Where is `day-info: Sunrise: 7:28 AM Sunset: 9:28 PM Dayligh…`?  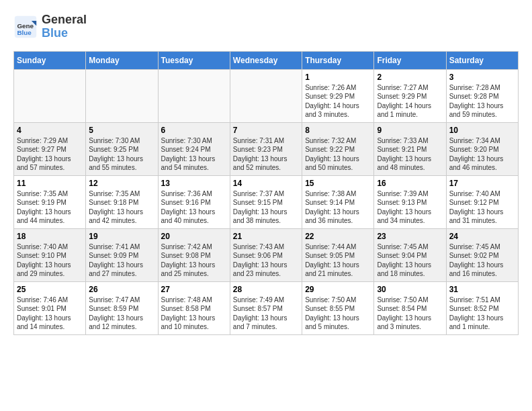 day-info: Sunrise: 7:28 AM Sunset: 9:28 PM Dayligh… is located at coordinates (482, 101).